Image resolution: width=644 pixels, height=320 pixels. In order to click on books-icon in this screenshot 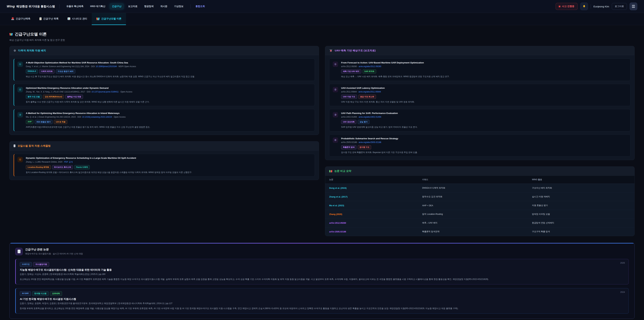, I will do `click(11, 34)`.